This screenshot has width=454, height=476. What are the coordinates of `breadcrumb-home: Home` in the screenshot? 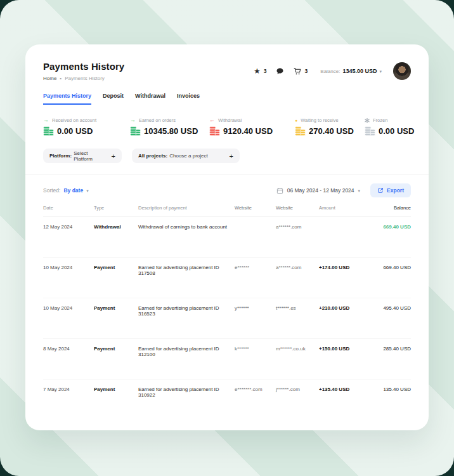 It's located at (49, 79).